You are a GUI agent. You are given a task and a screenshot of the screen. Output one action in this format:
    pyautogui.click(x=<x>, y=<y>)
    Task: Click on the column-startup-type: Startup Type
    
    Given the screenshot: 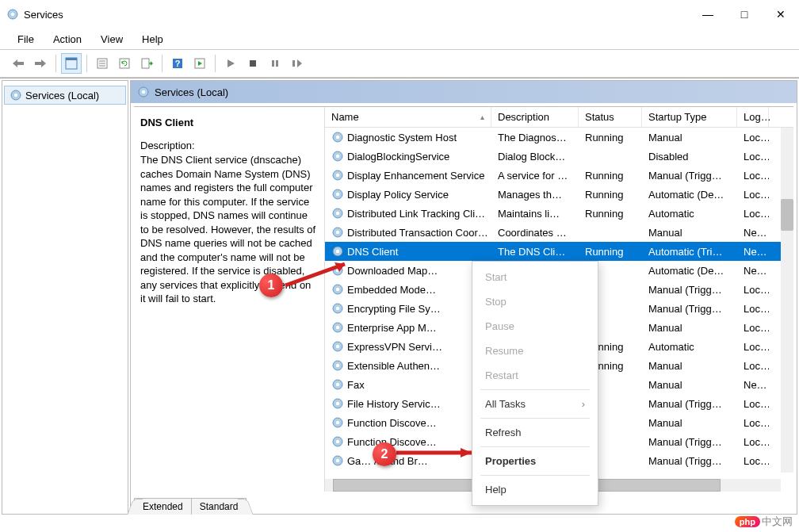 What is the action you would take?
    pyautogui.click(x=690, y=117)
    